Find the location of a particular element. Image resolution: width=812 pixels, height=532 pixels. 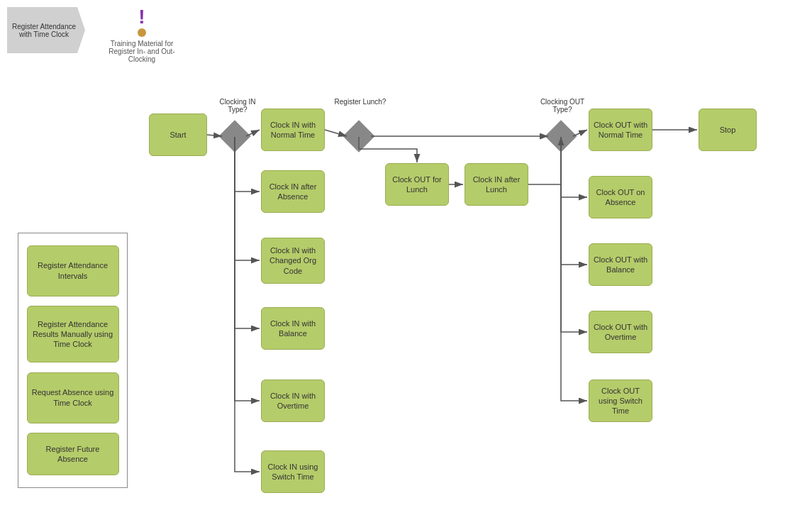

decision-3-label: Clocking OUT Type? is located at coordinates (562, 106).